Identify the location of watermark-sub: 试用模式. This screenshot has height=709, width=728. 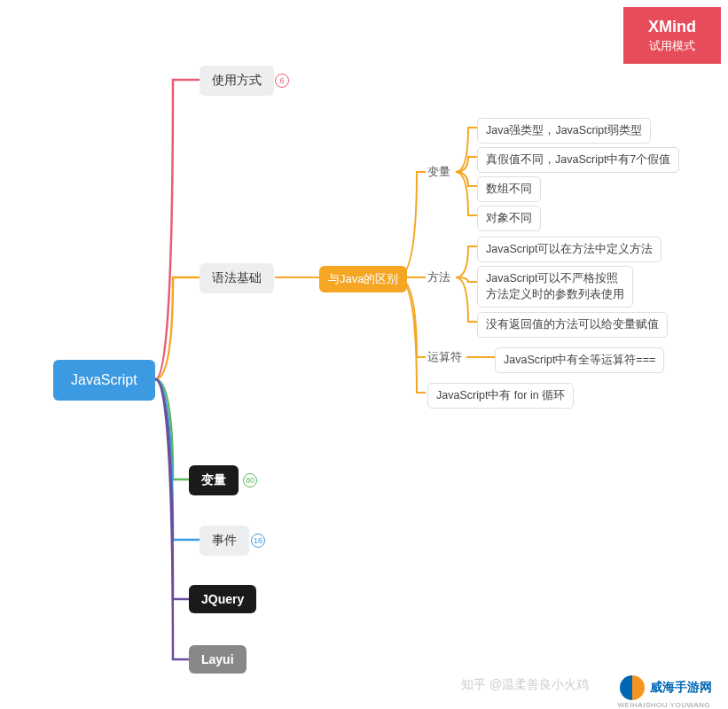
(672, 46).